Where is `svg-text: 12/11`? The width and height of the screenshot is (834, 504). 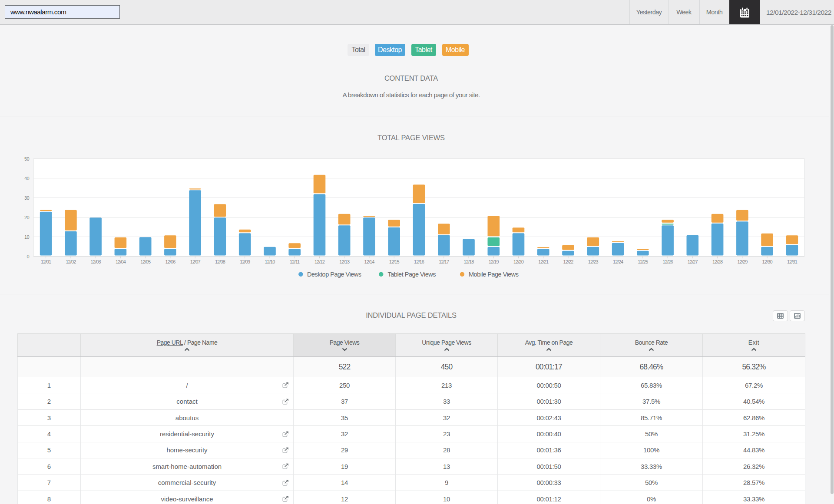 svg-text: 12/11 is located at coordinates (295, 262).